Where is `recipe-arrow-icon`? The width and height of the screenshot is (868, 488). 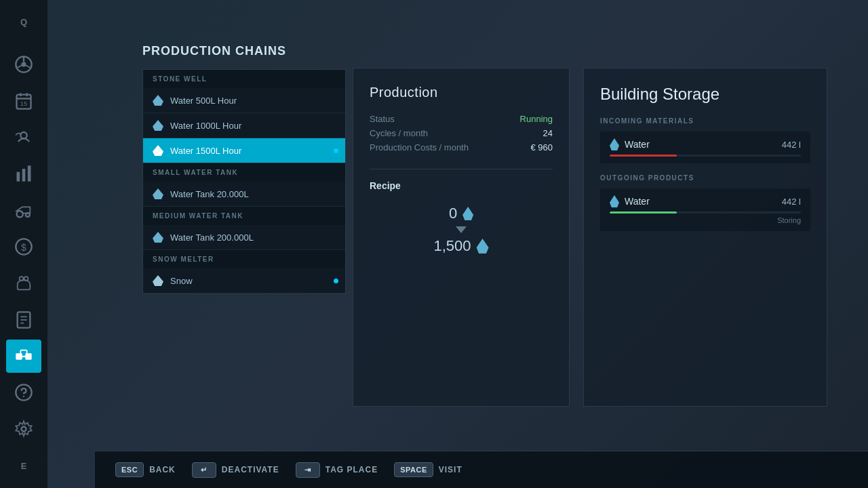 recipe-arrow-icon is located at coordinates (461, 230).